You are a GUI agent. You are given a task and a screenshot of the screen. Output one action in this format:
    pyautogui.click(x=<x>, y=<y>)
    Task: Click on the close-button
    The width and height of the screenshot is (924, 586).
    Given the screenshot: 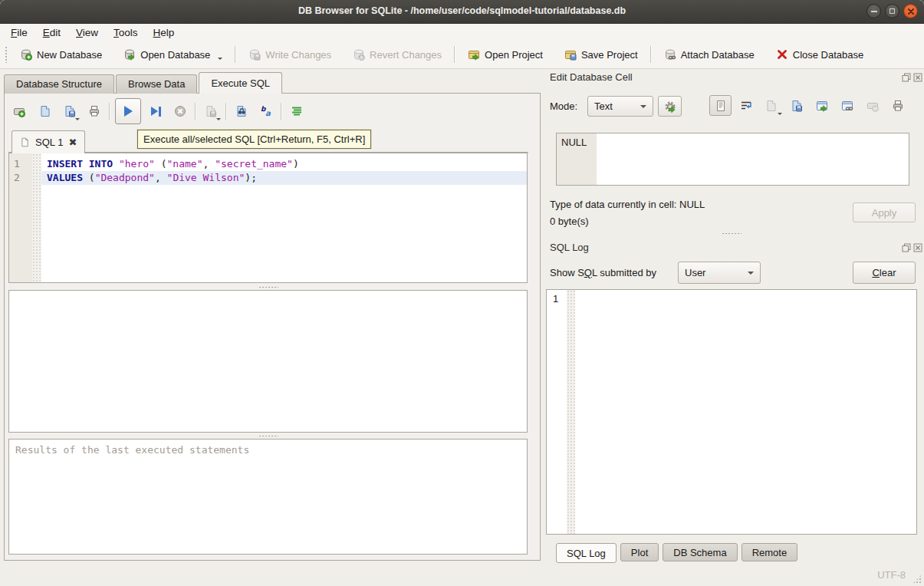 What is the action you would take?
    pyautogui.click(x=911, y=11)
    